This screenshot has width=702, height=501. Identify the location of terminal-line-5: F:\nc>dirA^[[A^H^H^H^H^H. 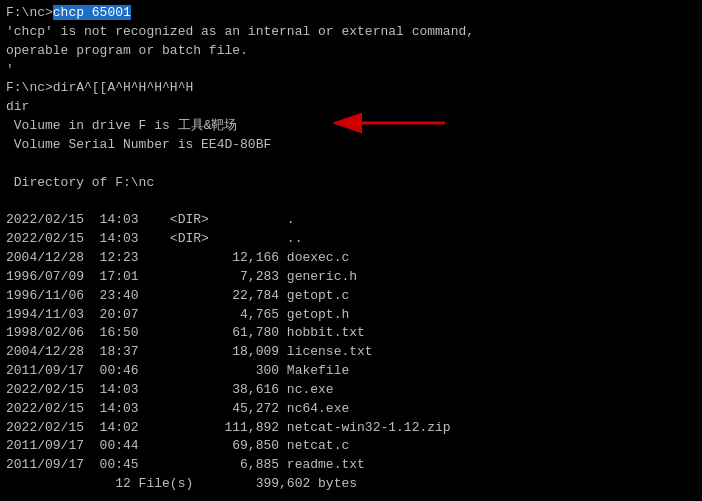
(351, 88).